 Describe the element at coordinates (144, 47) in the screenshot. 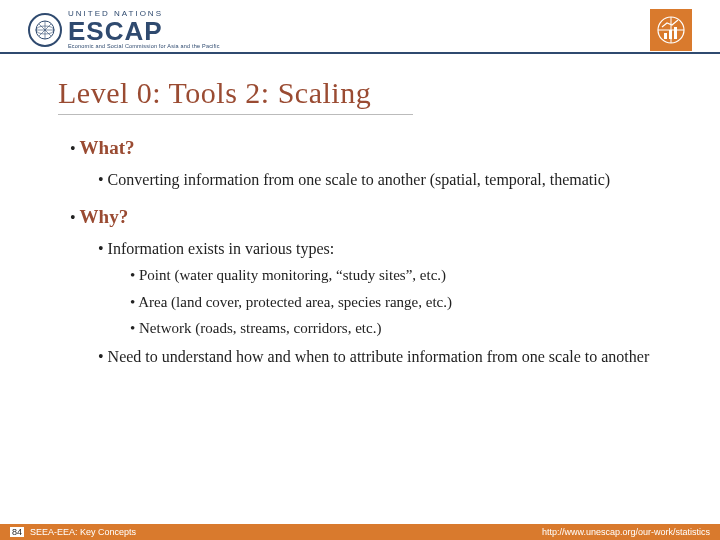

I see `org-sub: Economic and Social Commission for Asia …` at that location.